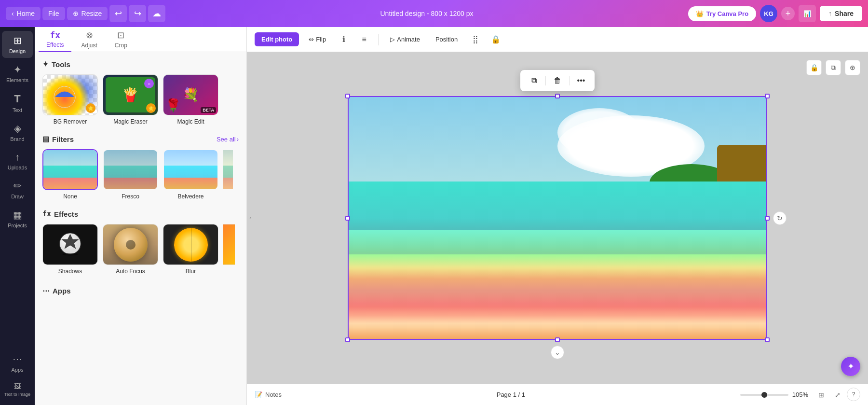  I want to click on canvas-magic-button: ✦, so click(851, 366).